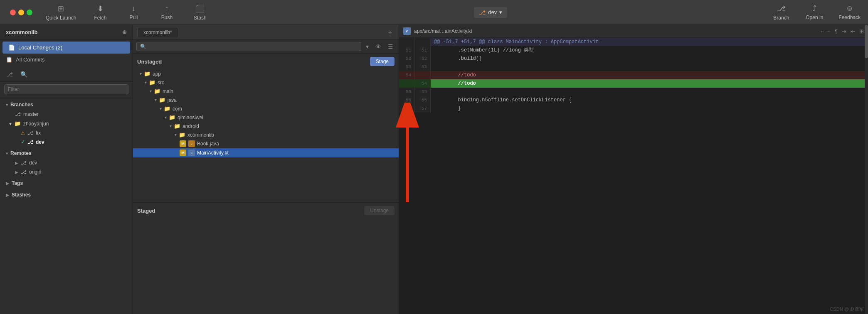 The width and height of the screenshot is (868, 314). I want to click on sidebar-filter-input, so click(67, 89).